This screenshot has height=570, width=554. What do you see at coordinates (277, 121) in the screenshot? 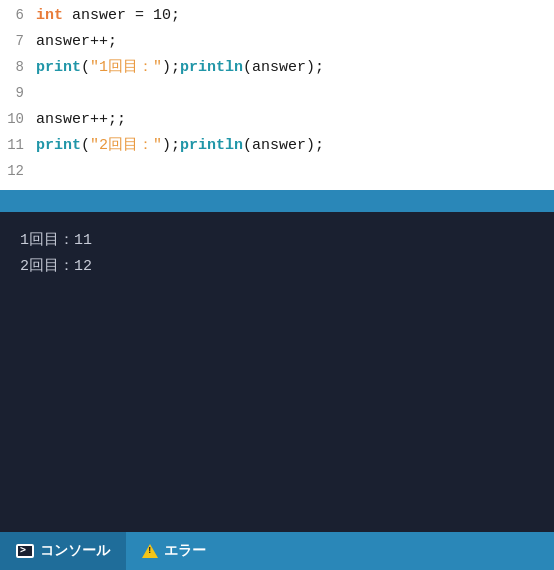
I see `code-line: 10answer++;;` at bounding box center [277, 121].